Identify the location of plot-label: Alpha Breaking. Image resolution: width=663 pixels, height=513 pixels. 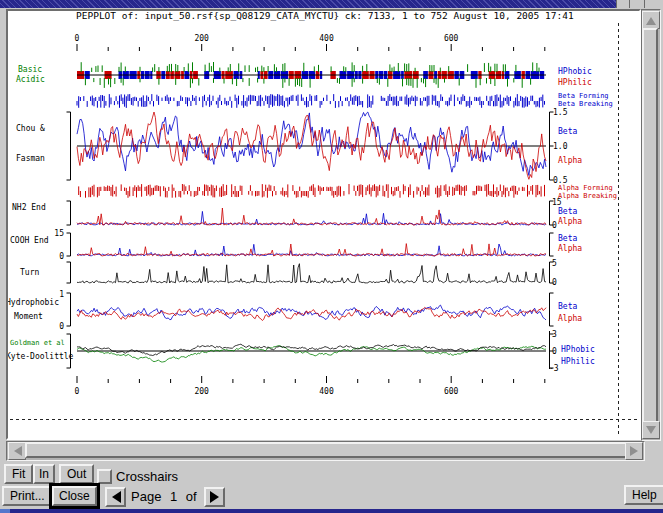
(588, 196).